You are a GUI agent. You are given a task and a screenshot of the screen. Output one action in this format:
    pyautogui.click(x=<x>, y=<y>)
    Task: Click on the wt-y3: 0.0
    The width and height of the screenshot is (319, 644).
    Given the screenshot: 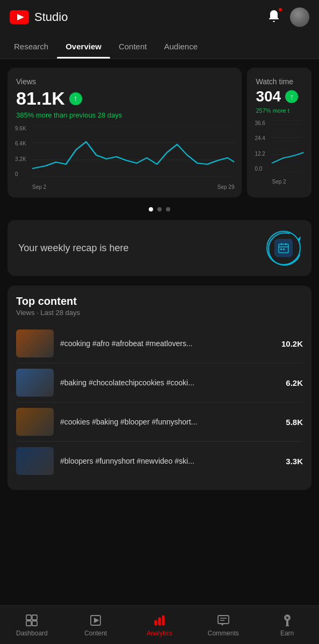 What is the action you would take?
    pyautogui.click(x=260, y=169)
    